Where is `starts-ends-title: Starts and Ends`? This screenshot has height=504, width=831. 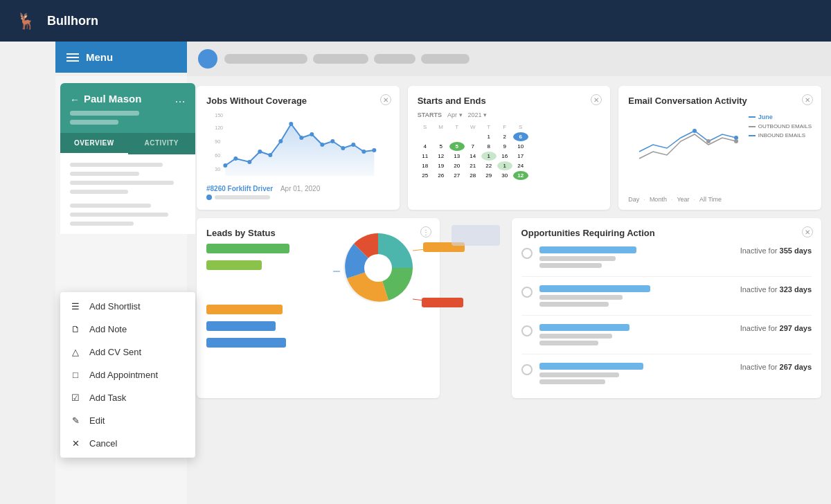 starts-ends-title: Starts and Ends is located at coordinates (510, 101).